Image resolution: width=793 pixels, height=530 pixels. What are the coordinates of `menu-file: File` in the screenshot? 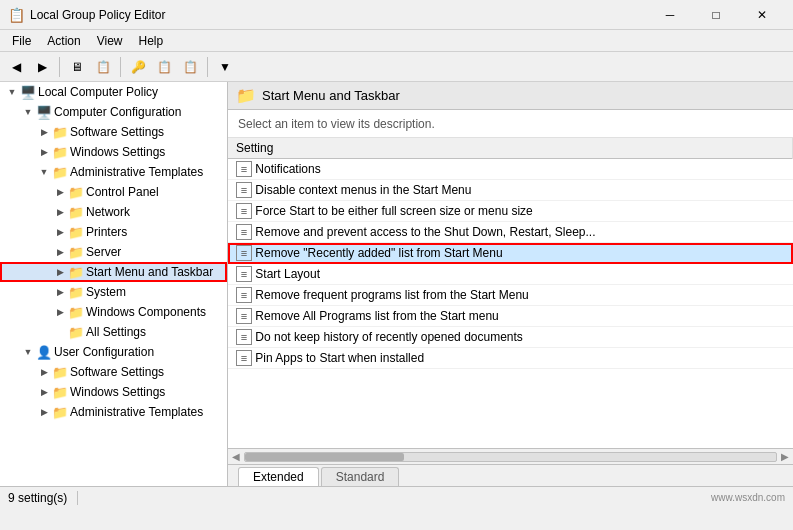 It's located at (22, 41).